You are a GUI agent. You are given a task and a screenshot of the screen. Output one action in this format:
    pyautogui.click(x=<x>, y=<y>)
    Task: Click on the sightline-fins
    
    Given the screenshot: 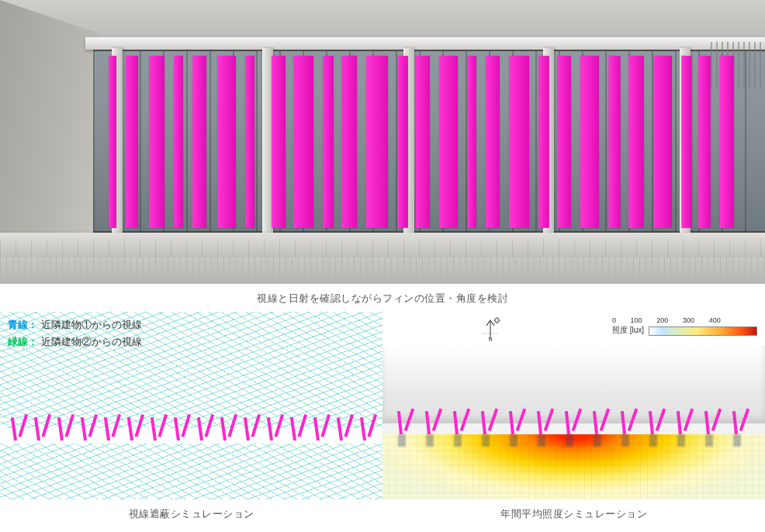 What is the action you would take?
    pyautogui.click(x=191, y=430)
    